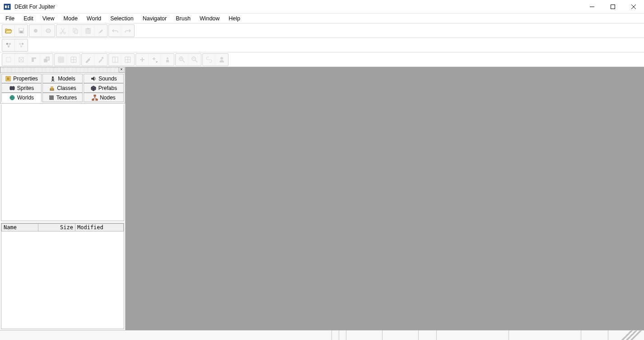 The width and height of the screenshot is (644, 340). I want to click on paste-button, so click(88, 31).